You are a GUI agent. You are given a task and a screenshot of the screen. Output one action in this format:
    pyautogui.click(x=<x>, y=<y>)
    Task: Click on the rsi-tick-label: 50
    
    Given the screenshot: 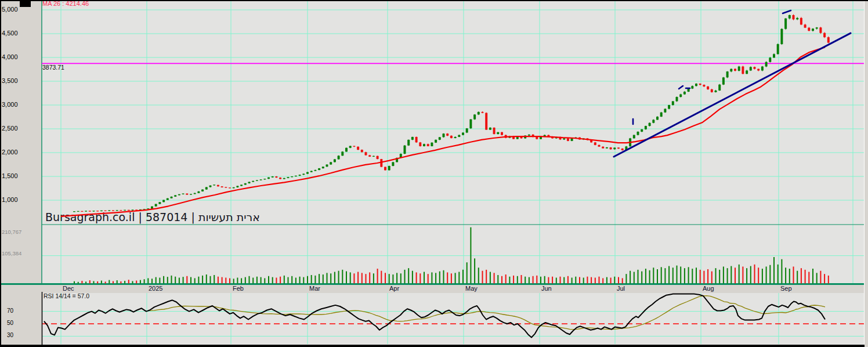 What is the action you would take?
    pyautogui.click(x=10, y=323)
    